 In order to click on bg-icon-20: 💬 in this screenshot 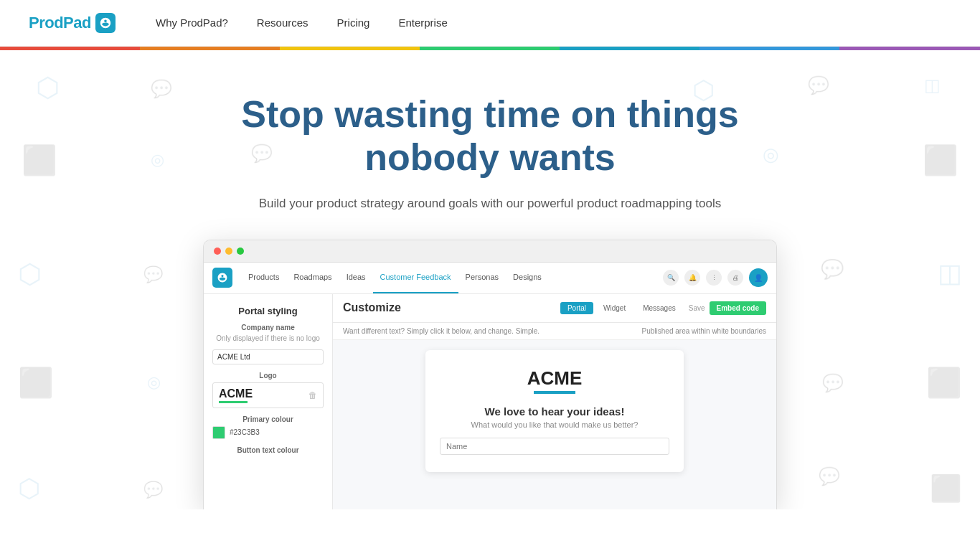, I will do `click(154, 490)`.